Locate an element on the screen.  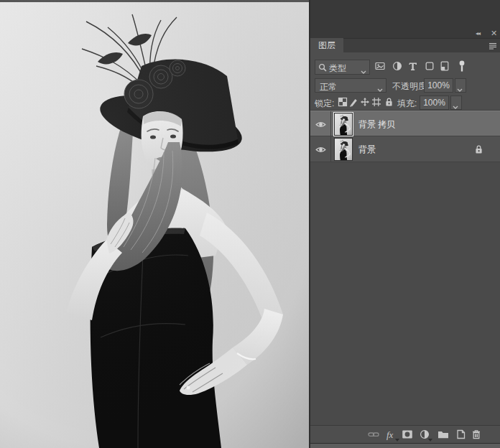
panel-resize-edge is located at coordinates (405, 445).